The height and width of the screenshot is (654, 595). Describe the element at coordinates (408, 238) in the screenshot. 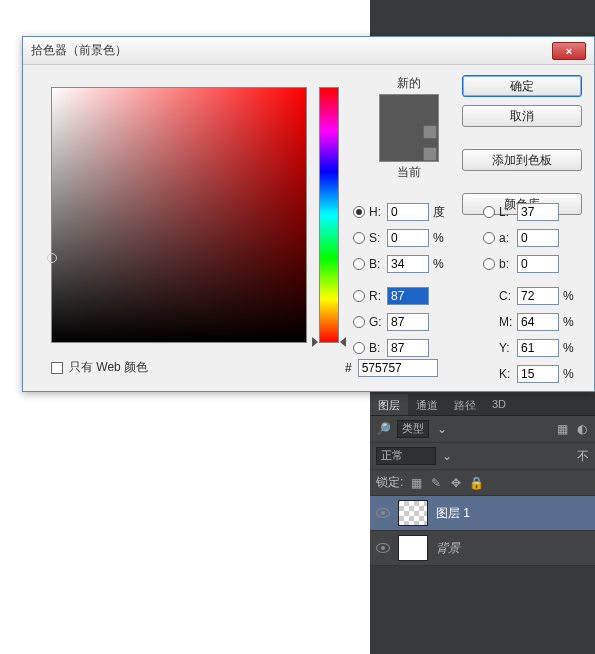

I see `s-input` at that location.